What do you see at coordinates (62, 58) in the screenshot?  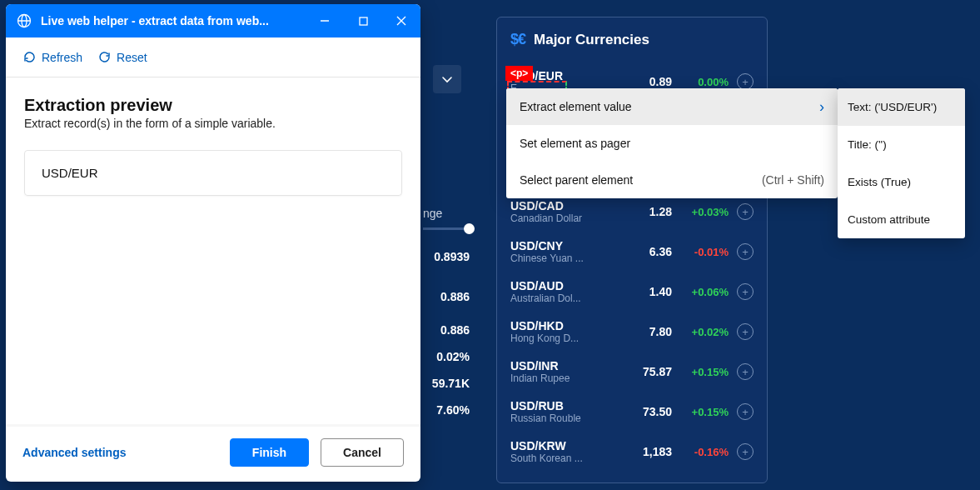 I see `refresh-label: Refresh` at bounding box center [62, 58].